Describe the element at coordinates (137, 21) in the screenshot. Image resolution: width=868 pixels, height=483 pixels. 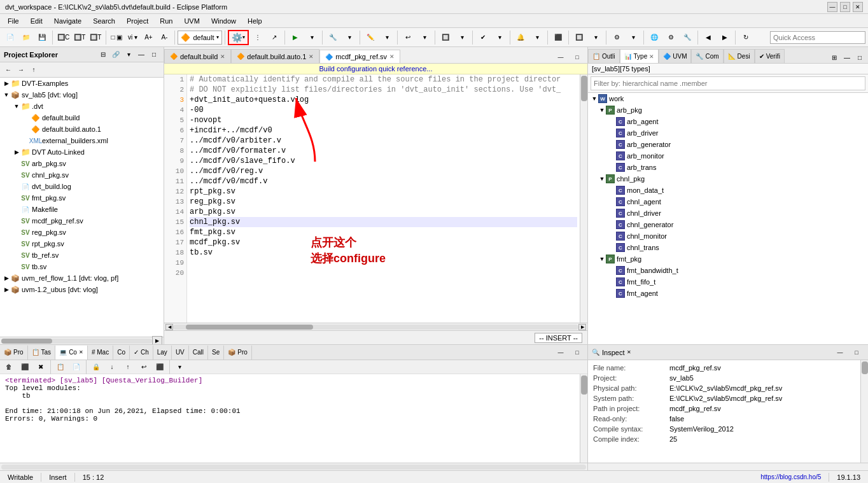
I see `menu-project: Project` at that location.